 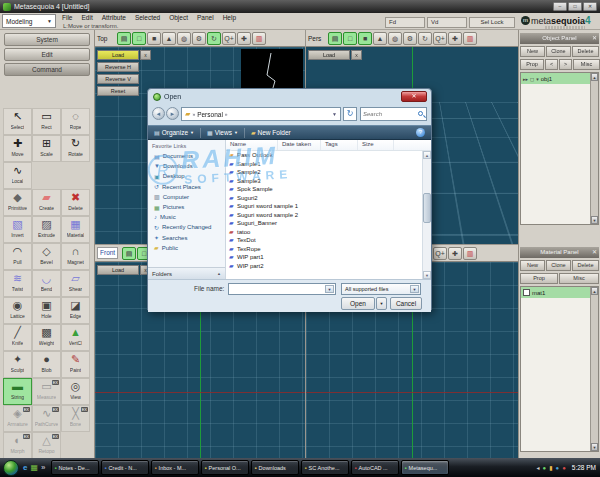 What do you see at coordinates (18, 364) in the screenshot?
I see `tool-button: ✦ Sculpt` at bounding box center [18, 364].